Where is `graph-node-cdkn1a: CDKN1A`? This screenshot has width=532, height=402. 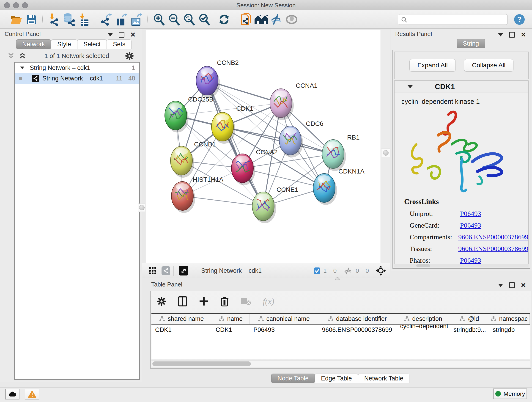
graph-node-cdkn1a: CDKN1A is located at coordinates (339, 186).